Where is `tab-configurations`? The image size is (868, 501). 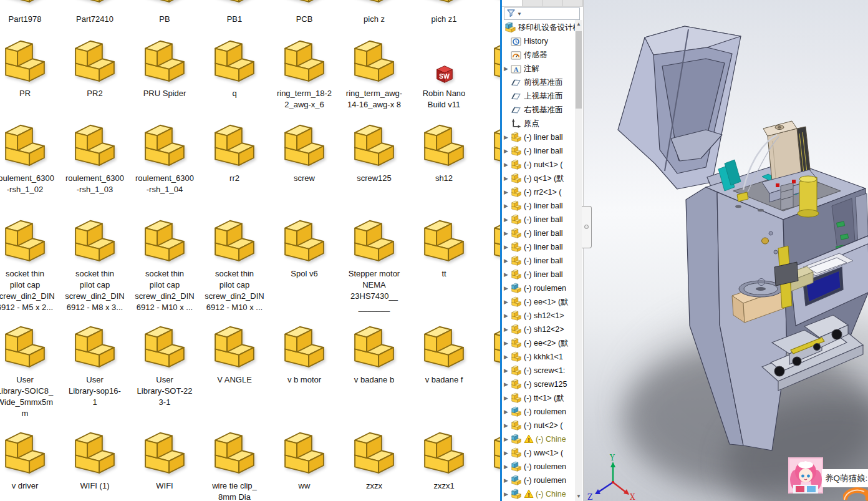
tab-configurations is located at coordinates (552, 3).